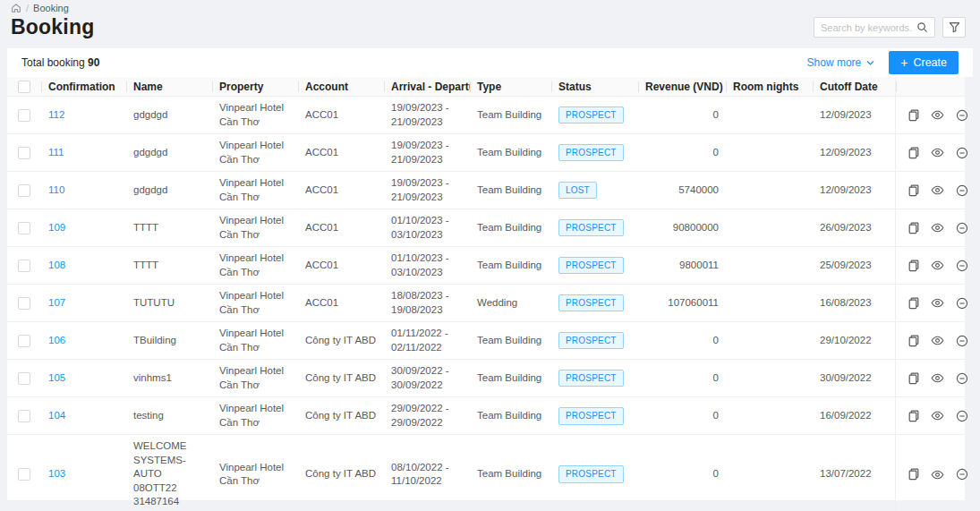  What do you see at coordinates (169, 87) in the screenshot?
I see `column-header-name: Name` at bounding box center [169, 87].